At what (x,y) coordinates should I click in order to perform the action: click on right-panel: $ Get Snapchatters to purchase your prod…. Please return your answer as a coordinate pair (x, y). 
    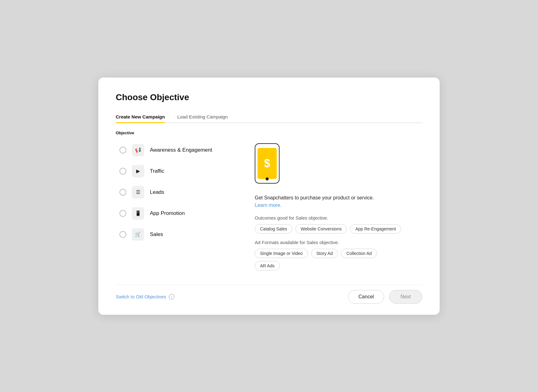
    Looking at the image, I should click on (338, 207).